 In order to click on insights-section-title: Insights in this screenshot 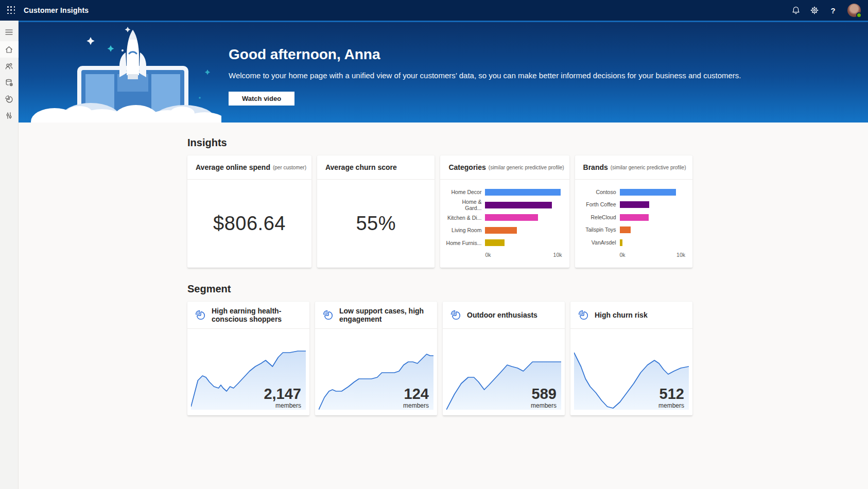, I will do `click(440, 143)`.